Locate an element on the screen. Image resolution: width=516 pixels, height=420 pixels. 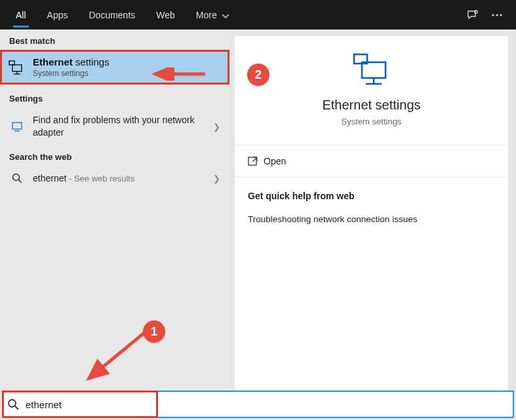
tab-web: Web is located at coordinates (165, 14).